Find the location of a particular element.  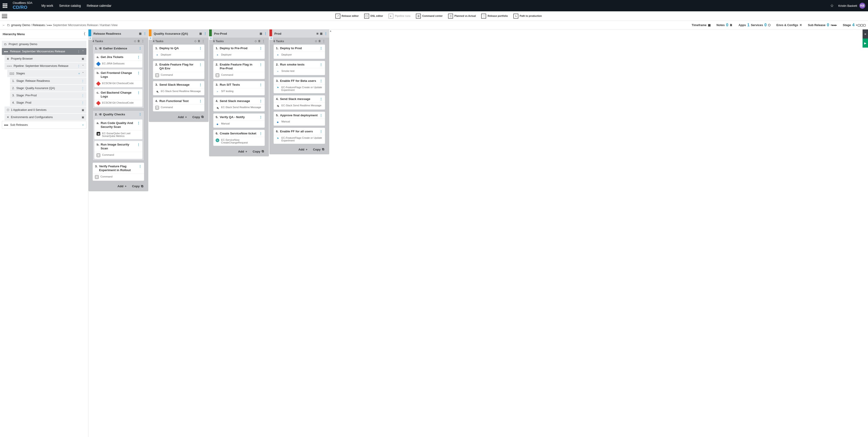

add-stage-icon: + is located at coordinates (79, 73).